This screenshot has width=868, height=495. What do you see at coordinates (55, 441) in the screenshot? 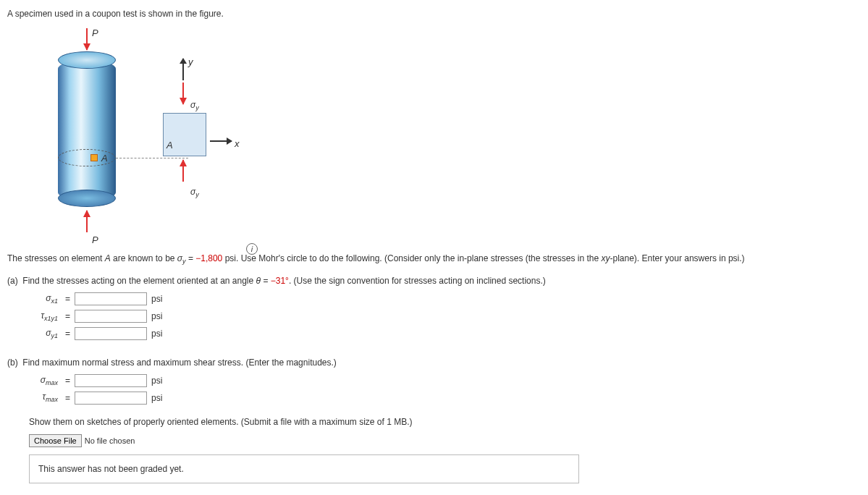
I see `choose-file-button: Choose File` at bounding box center [55, 441].